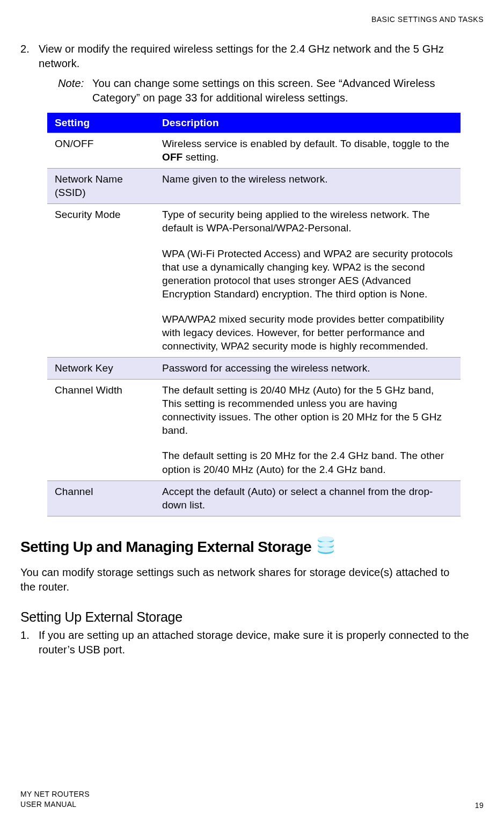 The image size is (504, 830). Describe the element at coordinates (252, 799) in the screenshot. I see `page-footer: MY NET ROUTERS USER MANUAL 19` at that location.